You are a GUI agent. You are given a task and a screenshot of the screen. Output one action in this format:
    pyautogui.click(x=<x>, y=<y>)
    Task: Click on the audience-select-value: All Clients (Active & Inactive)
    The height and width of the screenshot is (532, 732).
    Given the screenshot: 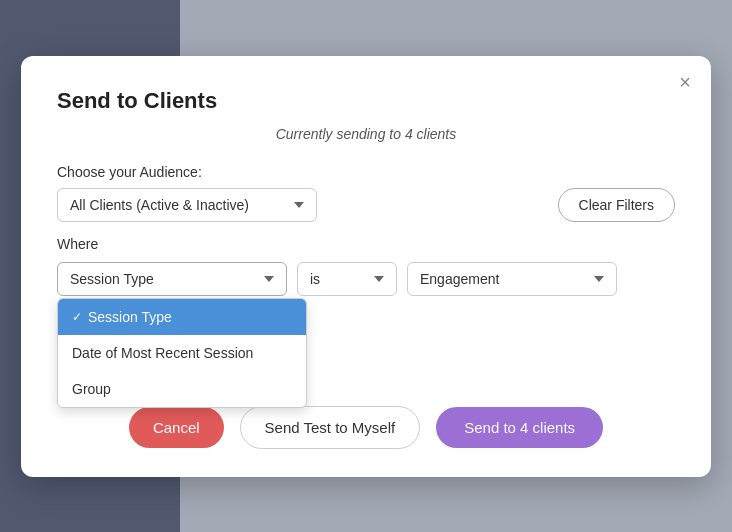 What is the action you would take?
    pyautogui.click(x=160, y=205)
    